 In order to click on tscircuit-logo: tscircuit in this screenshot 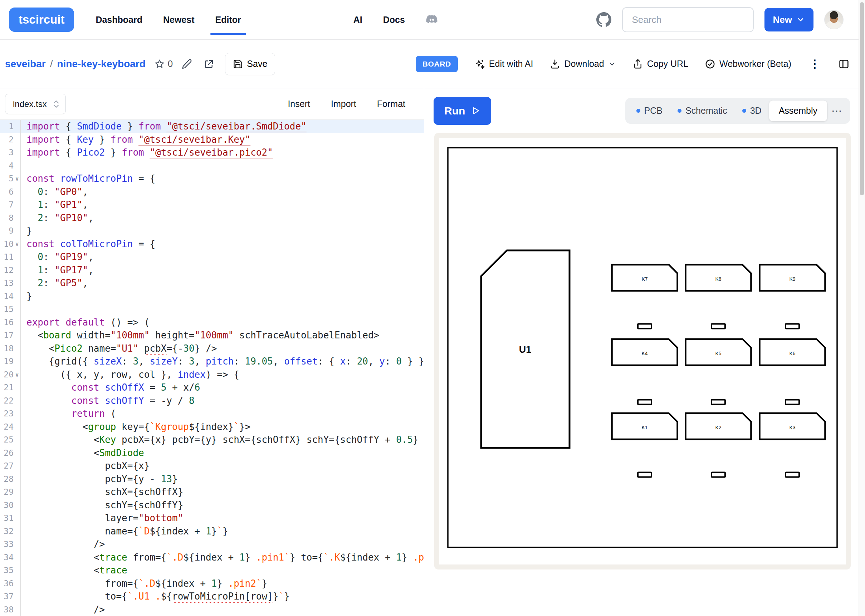, I will do `click(42, 20)`.